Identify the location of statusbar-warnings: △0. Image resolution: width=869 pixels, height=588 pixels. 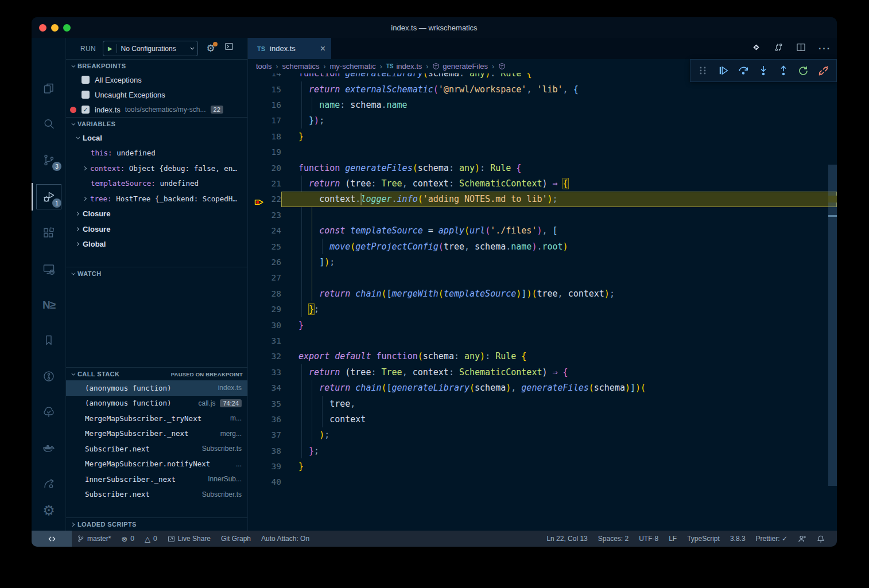
(151, 539).